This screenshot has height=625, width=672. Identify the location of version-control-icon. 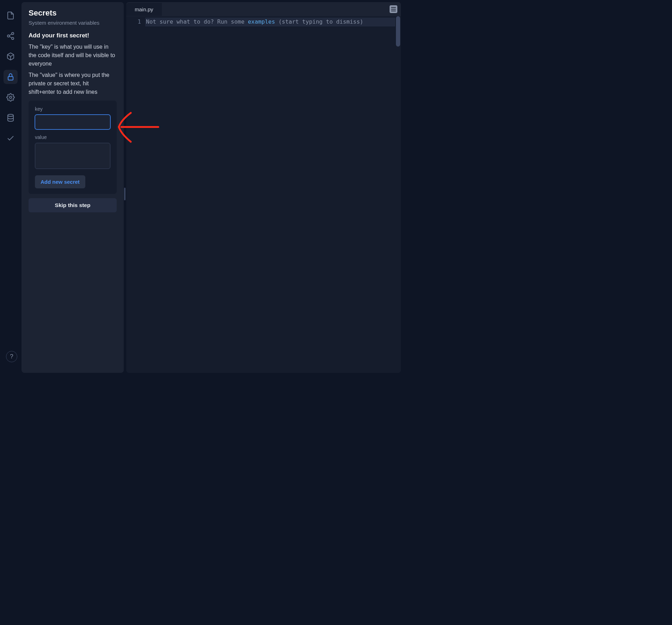
(11, 36).